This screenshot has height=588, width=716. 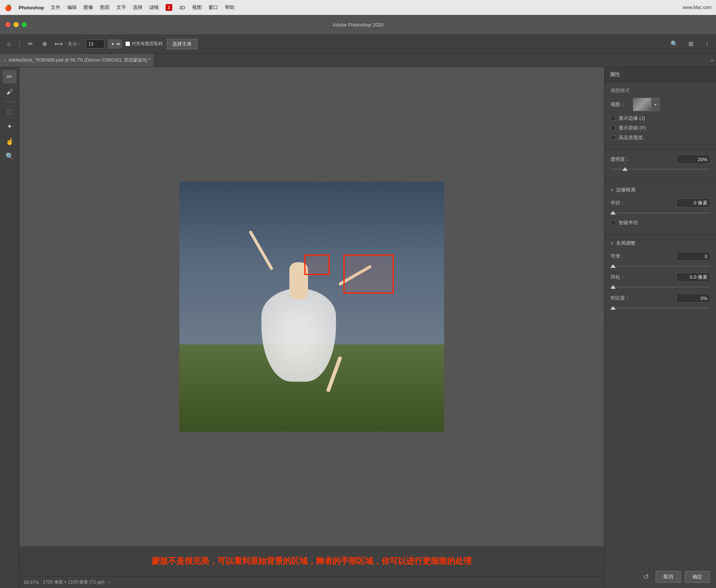 What do you see at coordinates (628, 223) in the screenshot?
I see `smart-radius-label: 智能半径` at bounding box center [628, 223].